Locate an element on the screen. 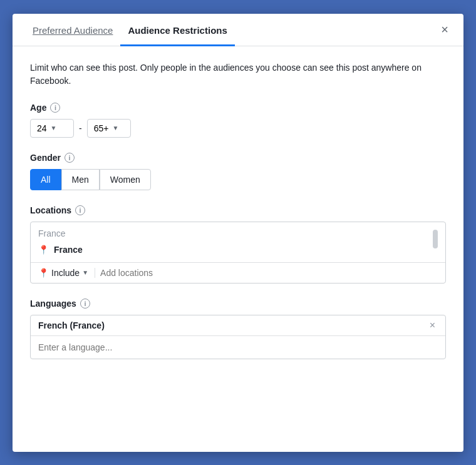 Image resolution: width=476 pixels, height=465 pixels. age-max-chevron: ▼ is located at coordinates (115, 128).